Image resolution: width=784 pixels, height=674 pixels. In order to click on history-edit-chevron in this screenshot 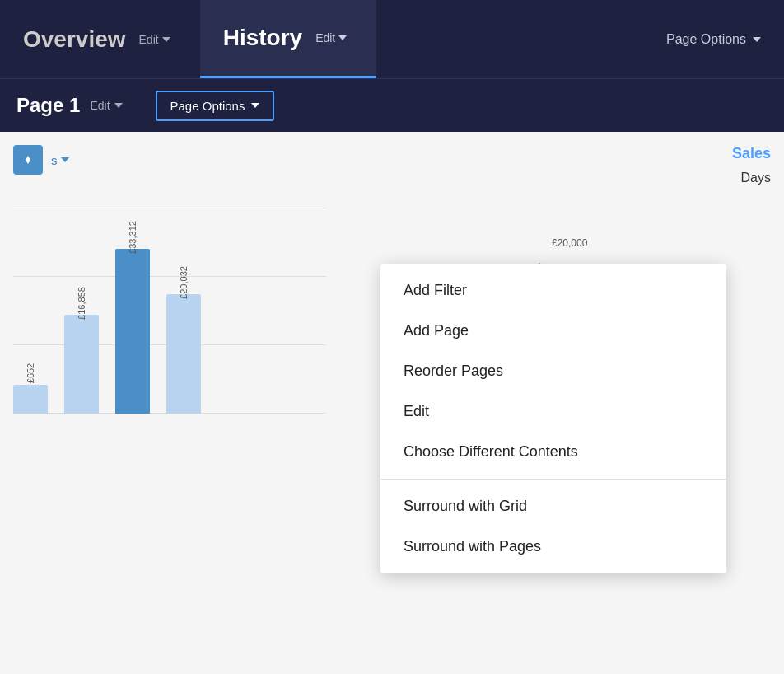, I will do `click(343, 38)`.